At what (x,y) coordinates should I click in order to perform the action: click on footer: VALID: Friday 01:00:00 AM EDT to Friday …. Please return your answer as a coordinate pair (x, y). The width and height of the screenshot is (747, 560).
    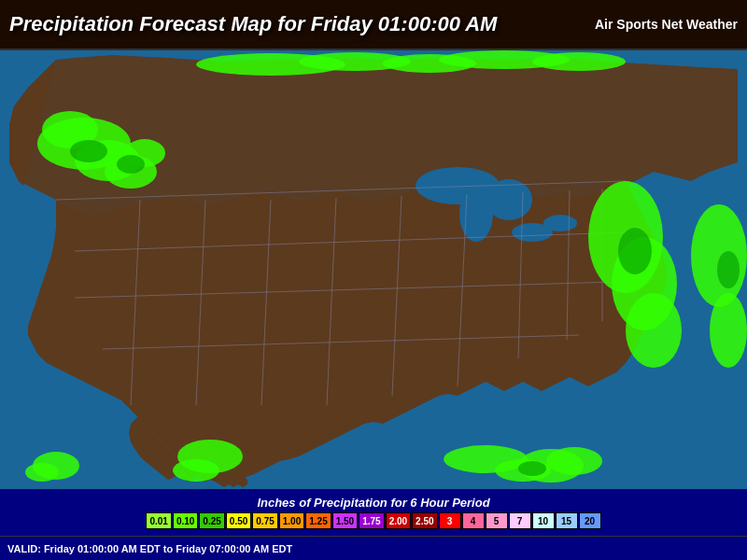
    Looking at the image, I should click on (374, 548).